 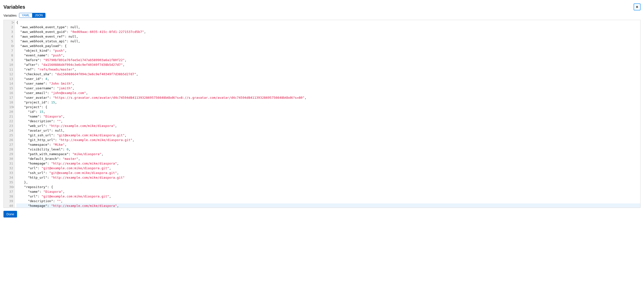 I want to click on code-line: "user_id": 4,, so click(x=328, y=79).